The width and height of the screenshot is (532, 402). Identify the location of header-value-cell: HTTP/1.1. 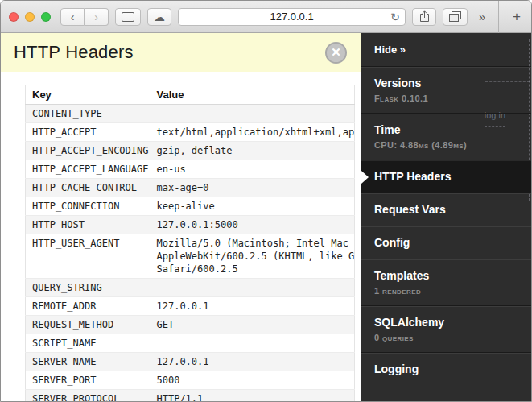
(253, 396).